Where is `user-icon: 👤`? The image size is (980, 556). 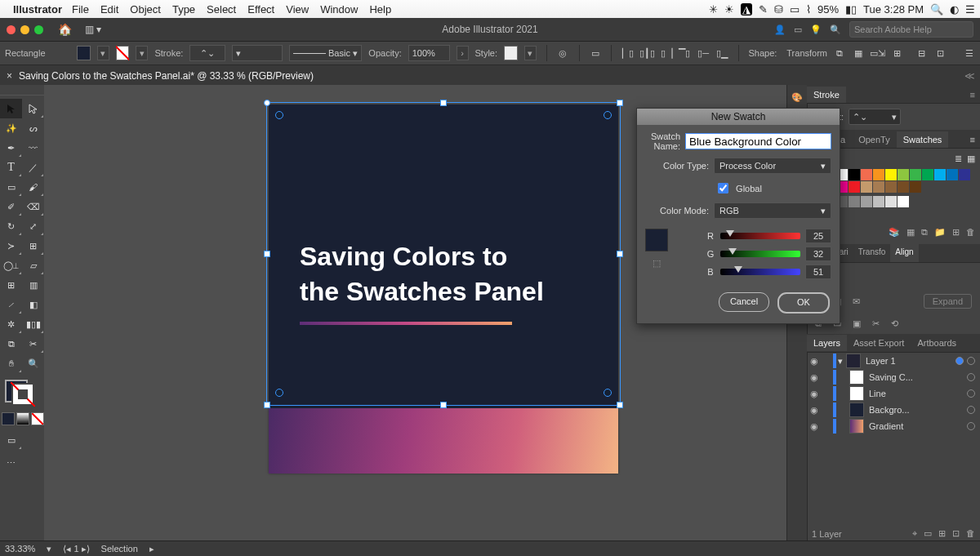
user-icon: 👤 is located at coordinates (780, 29).